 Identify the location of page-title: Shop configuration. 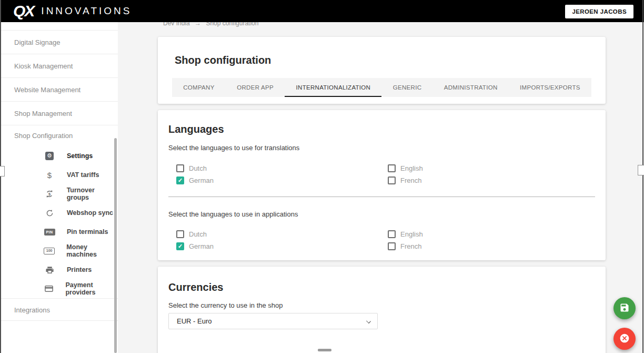
(223, 60).